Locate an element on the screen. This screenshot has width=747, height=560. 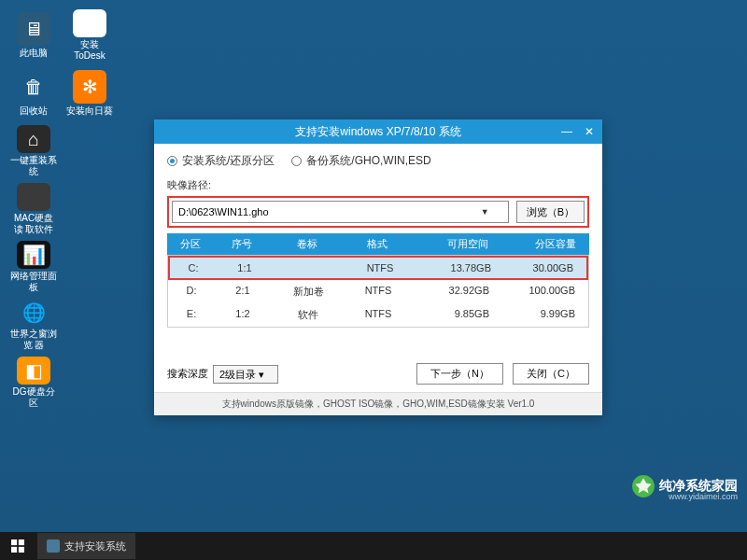
depth-select: 2级目录 ▾ is located at coordinates (246, 374).